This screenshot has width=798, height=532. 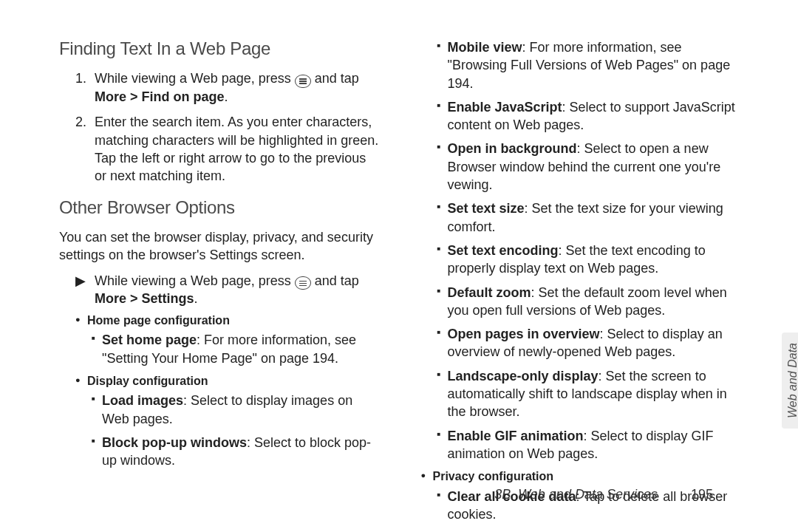 I want to click on item-label: Mobile view, so click(x=485, y=47).